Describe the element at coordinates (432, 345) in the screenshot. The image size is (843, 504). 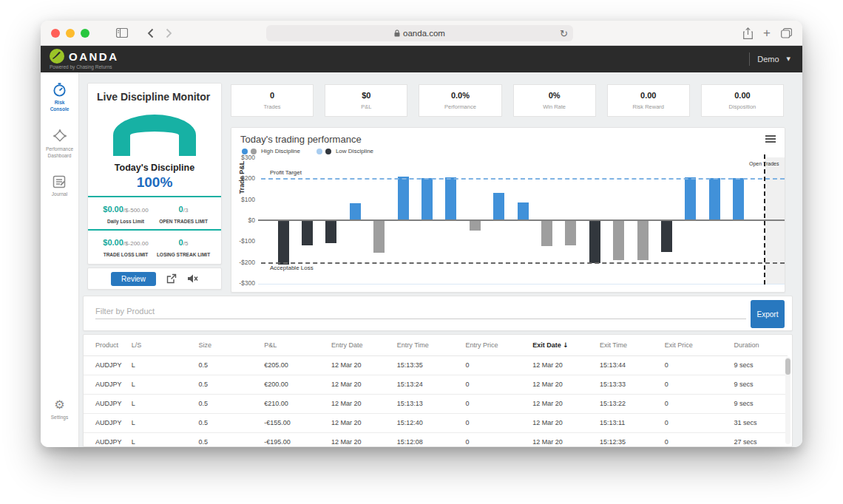
I see `column-header-entry-time: Entry Time` at that location.